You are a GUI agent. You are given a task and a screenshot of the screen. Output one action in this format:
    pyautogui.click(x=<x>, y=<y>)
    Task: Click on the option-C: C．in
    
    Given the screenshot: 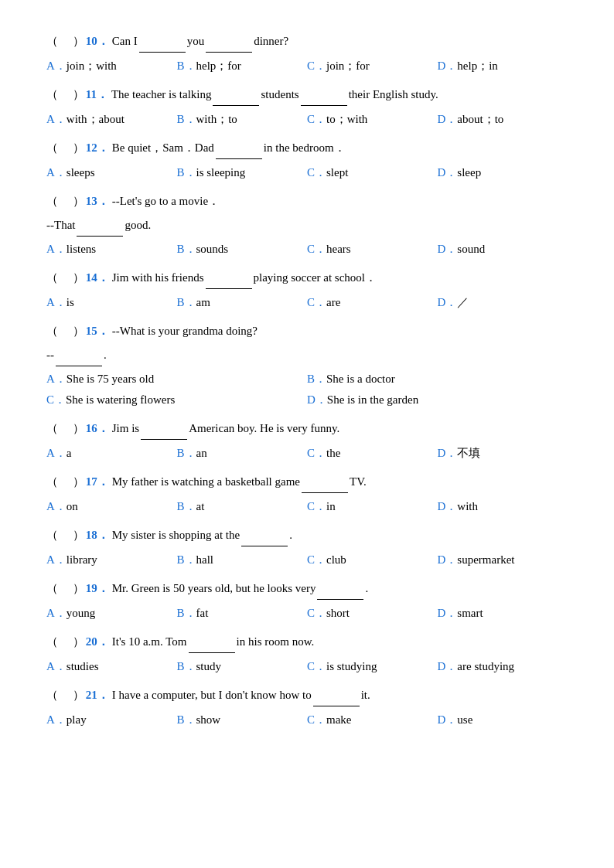 What is the action you would take?
    pyautogui.click(x=373, y=507)
    